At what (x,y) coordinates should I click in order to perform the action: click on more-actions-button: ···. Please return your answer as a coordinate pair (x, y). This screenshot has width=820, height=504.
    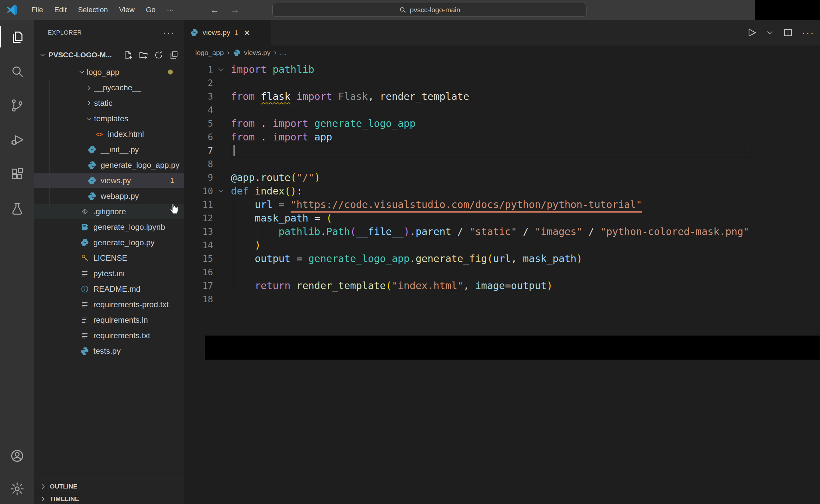
    Looking at the image, I should click on (808, 33).